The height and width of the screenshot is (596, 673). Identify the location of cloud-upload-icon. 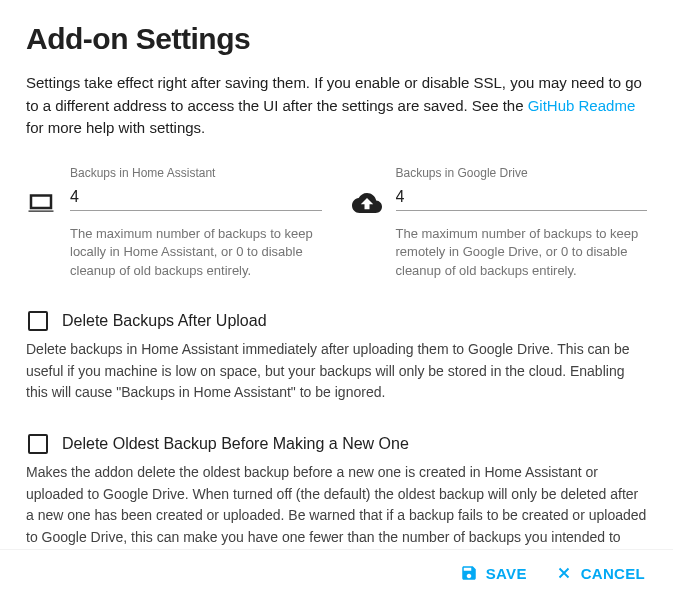
(367, 205).